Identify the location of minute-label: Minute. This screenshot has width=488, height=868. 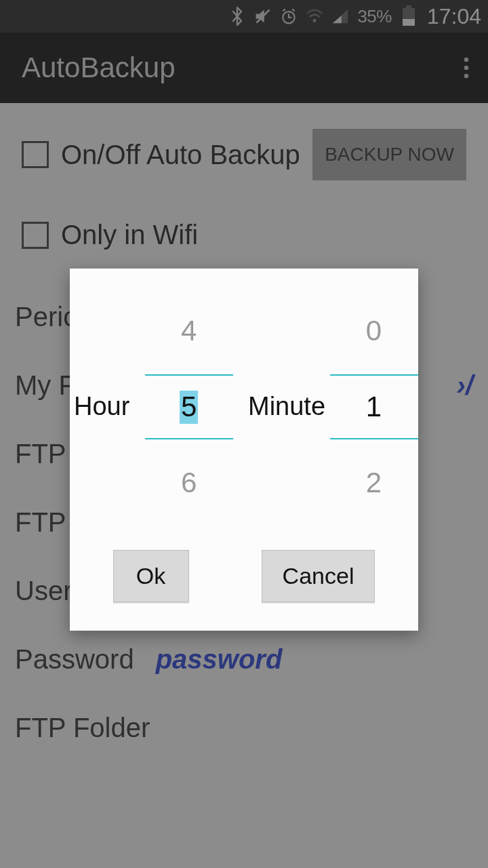
(287, 407).